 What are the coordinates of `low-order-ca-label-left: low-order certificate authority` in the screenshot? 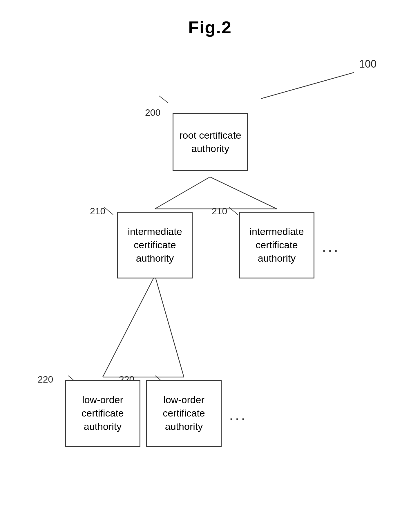 It's located at (103, 413).